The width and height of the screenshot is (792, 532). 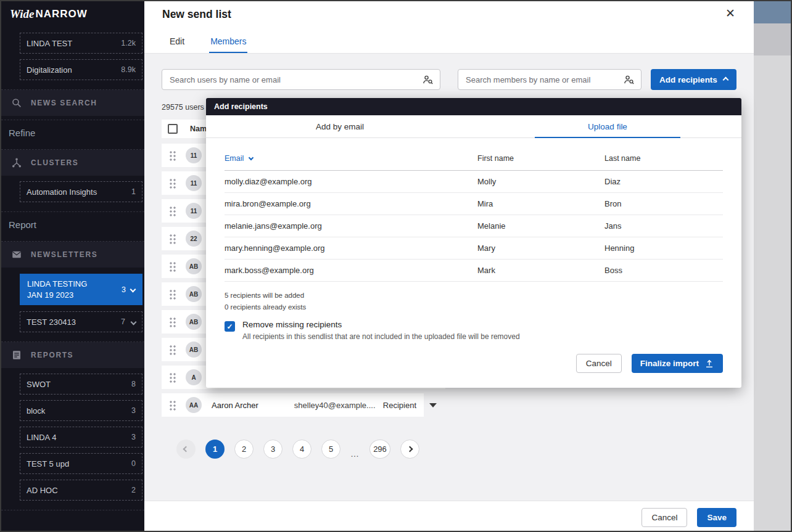 What do you see at coordinates (380, 449) in the screenshot?
I see `pagination-page-296: 296` at bounding box center [380, 449].